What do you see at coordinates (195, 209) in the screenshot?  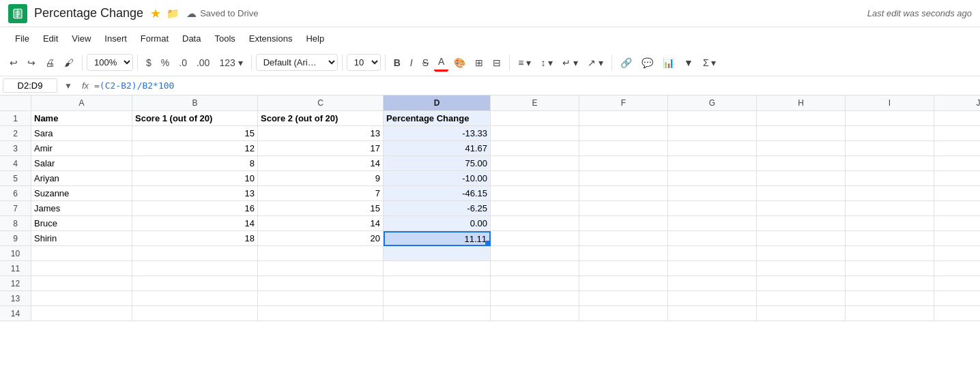 I see `cell-b7: 16` at bounding box center [195, 209].